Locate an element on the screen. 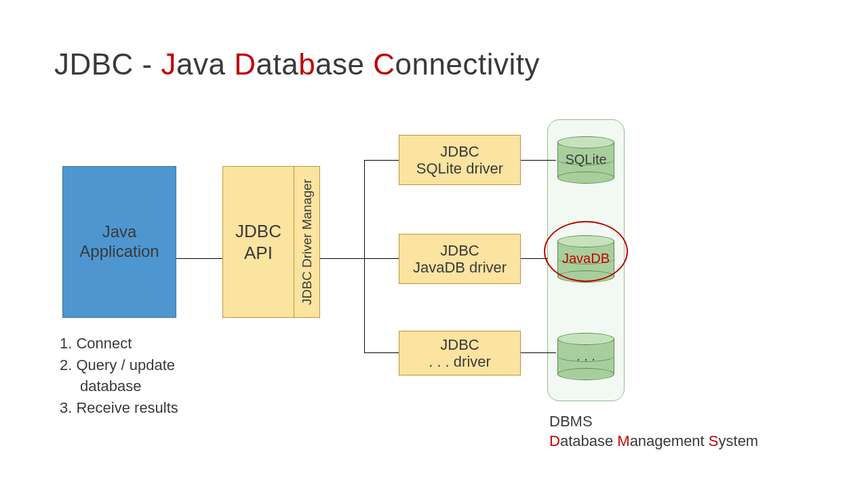 This screenshot has width=868, height=488. title-base-rest: ase is located at coordinates (344, 64).